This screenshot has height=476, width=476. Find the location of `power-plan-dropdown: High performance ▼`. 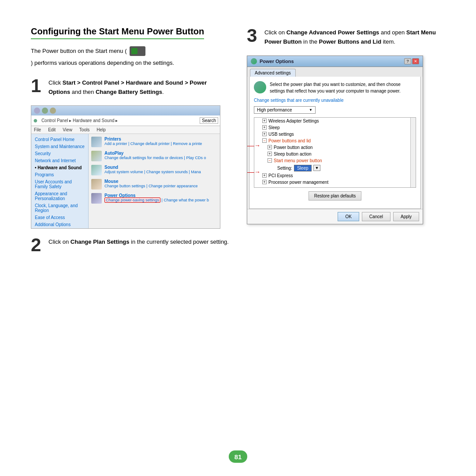

power-plan-dropdown: High performance ▼ is located at coordinates (285, 110).